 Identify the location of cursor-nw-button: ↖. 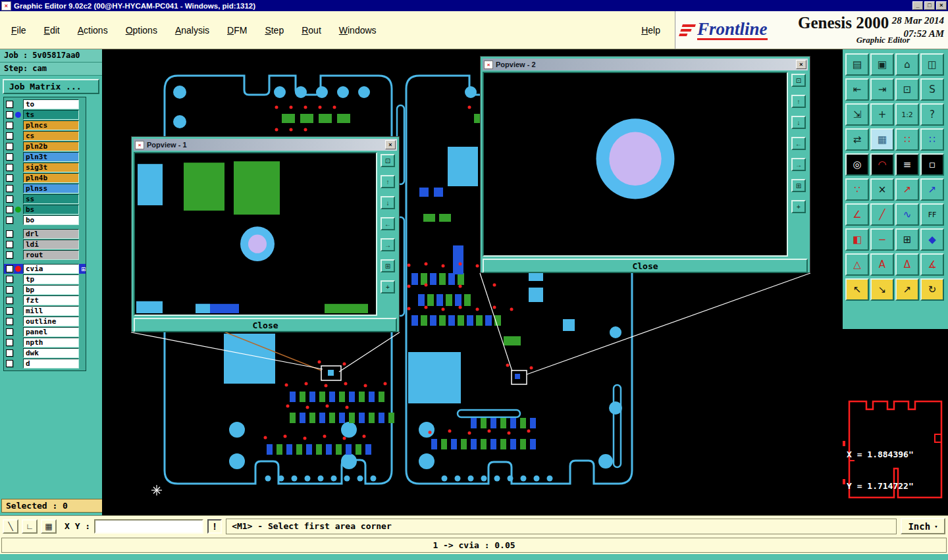
(857, 290).